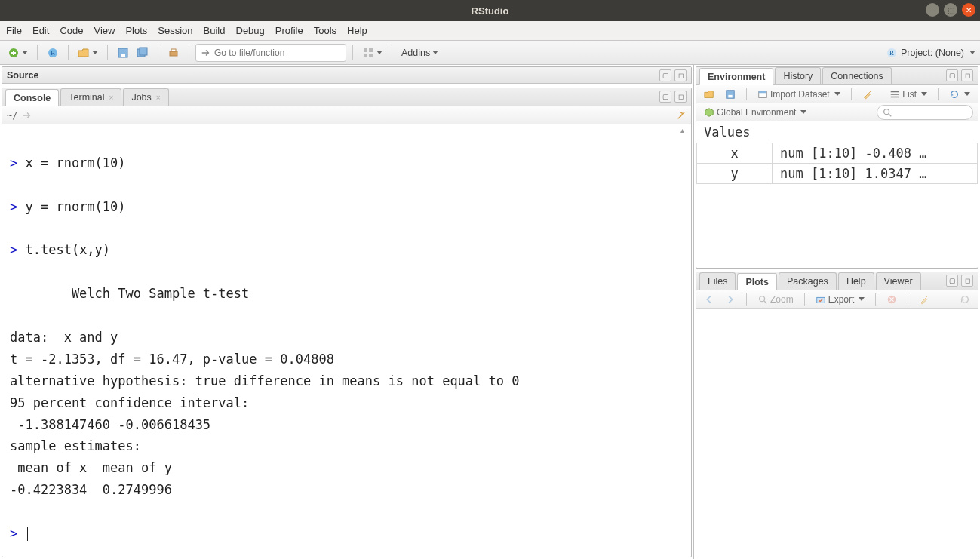 The image size is (980, 559). I want to click on tab-viewer: Viewer, so click(899, 281).